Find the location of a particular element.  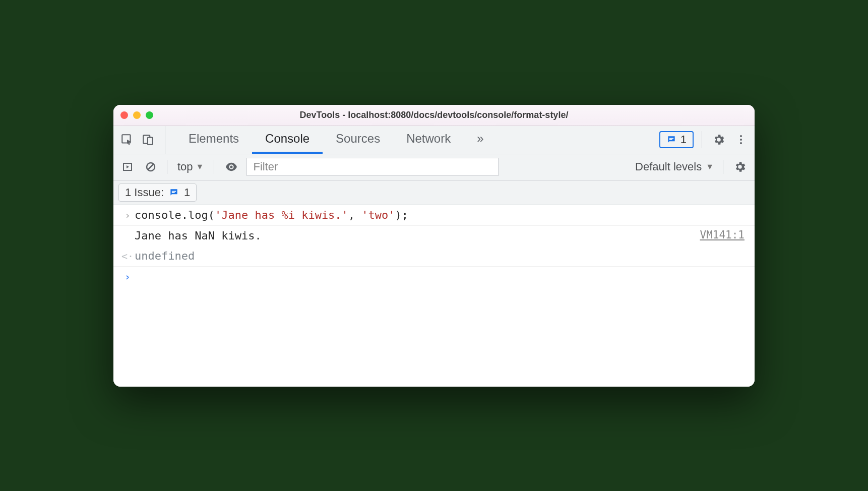

context-label: top is located at coordinates (185, 167).